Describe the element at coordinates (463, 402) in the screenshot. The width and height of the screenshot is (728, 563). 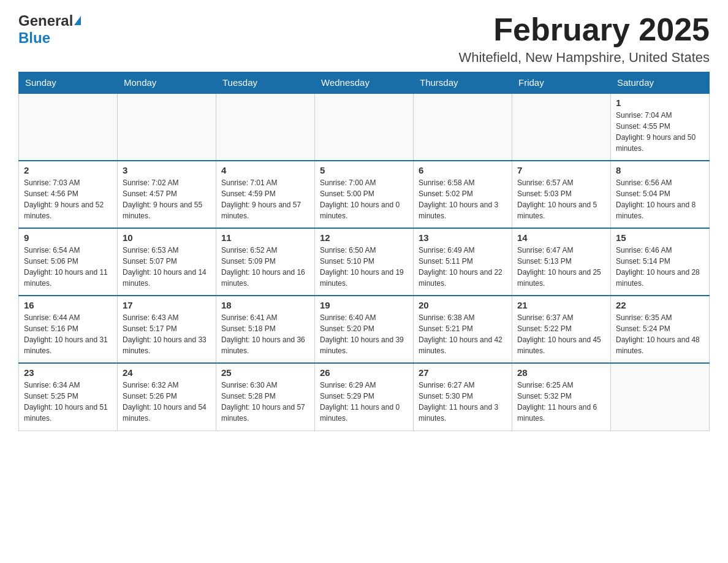
I see `day-info: Sunrise: 6:27 AM Sunset: 5:30 PM Dayligh…` at that location.